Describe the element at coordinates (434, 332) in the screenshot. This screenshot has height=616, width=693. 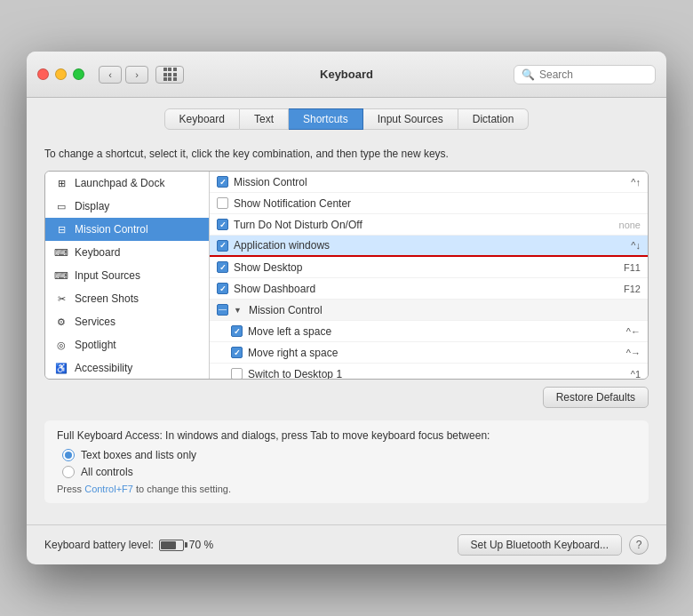
I see `shortcut-label-move-left: Move left a space` at that location.